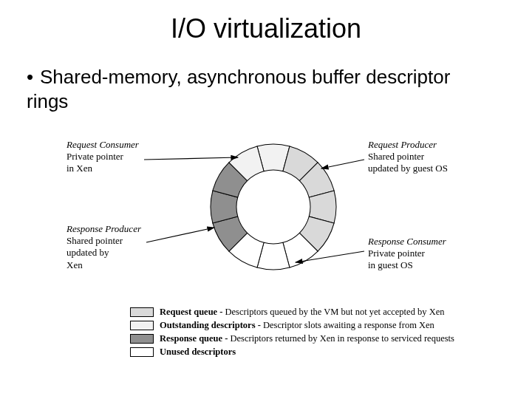  I want to click on legend-row: Request queue - Descriptors queued by th…, so click(293, 312).